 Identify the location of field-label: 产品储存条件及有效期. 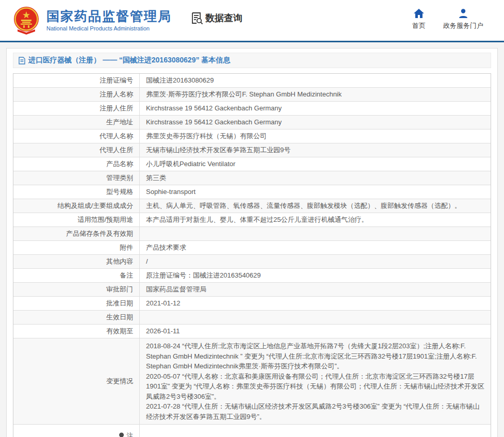
(76, 234).